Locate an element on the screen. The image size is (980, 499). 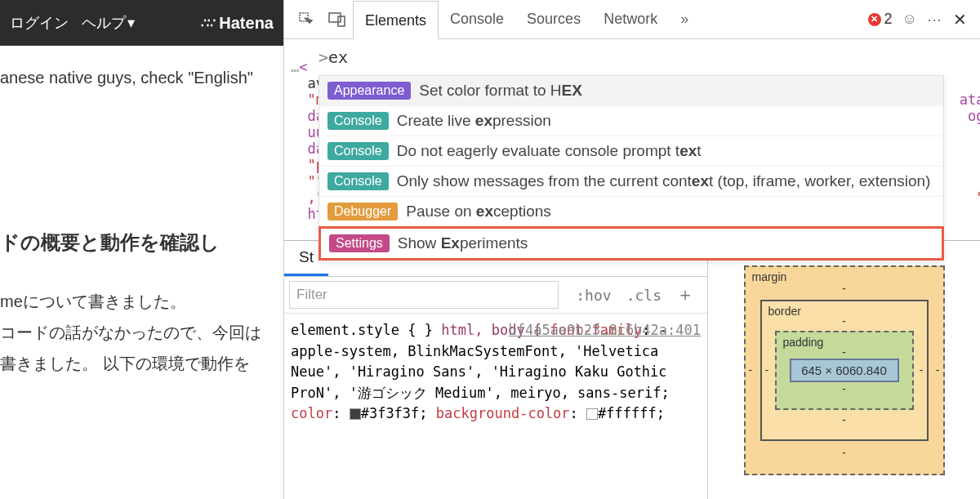
cmd-item-show-experiments: Settings Show Experiments is located at coordinates (631, 243).